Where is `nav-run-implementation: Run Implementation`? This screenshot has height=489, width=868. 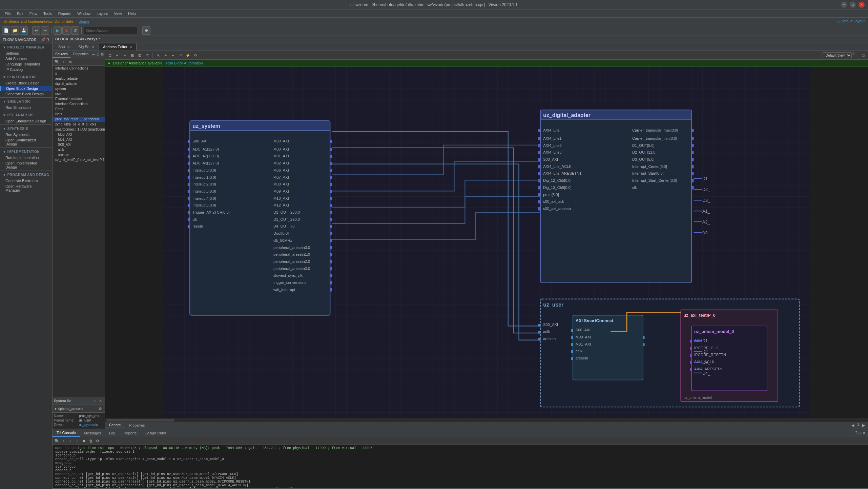 nav-run-implementation: Run Implementation is located at coordinates (26, 158).